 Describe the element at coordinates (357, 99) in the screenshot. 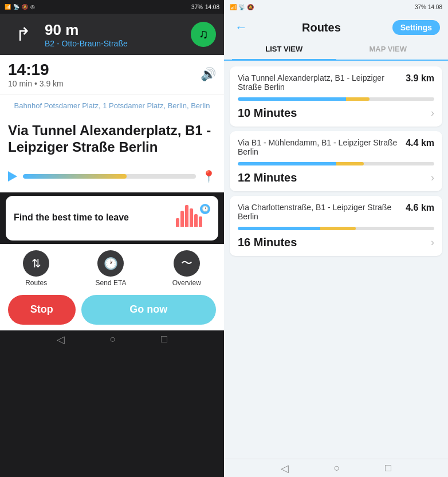

I see `route-1-yellow-bar` at that location.